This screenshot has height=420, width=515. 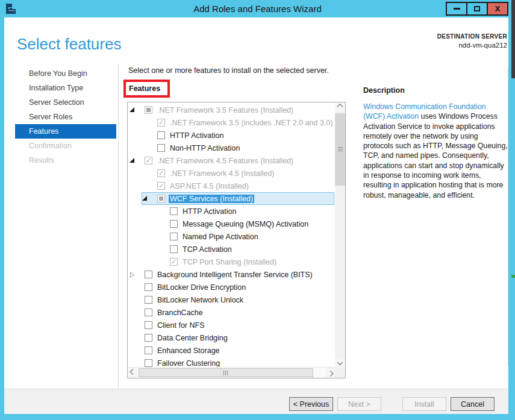 I want to click on tree-item-label: Failover Clustering, so click(x=189, y=363).